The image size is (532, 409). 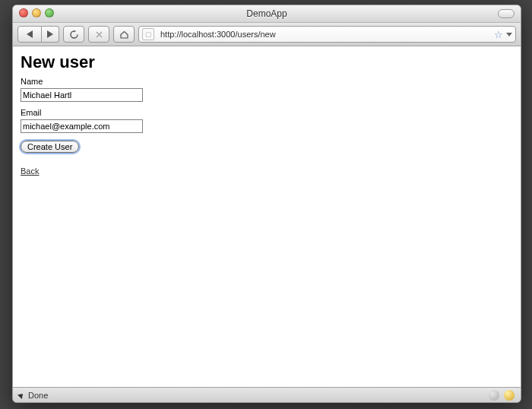 I want to click on reload-icon, so click(x=74, y=35).